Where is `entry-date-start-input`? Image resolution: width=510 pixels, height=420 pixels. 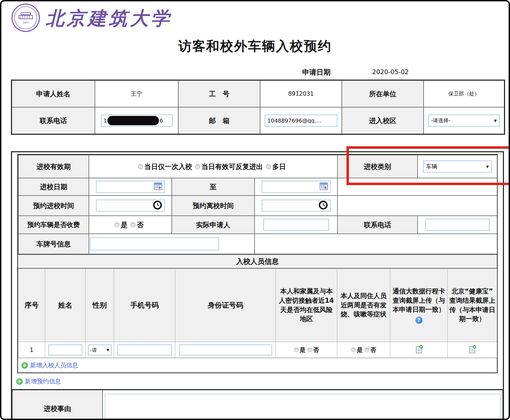
entry-date-start-input is located at coordinates (130, 187).